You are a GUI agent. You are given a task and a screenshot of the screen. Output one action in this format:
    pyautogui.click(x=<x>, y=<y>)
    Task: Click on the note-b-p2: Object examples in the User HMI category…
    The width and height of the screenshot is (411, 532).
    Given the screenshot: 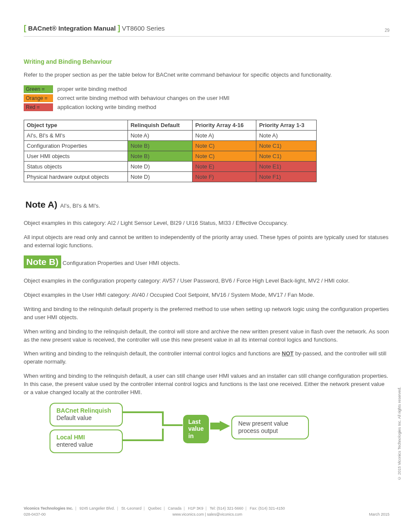 What is the action you would take?
    pyautogui.click(x=207, y=296)
    